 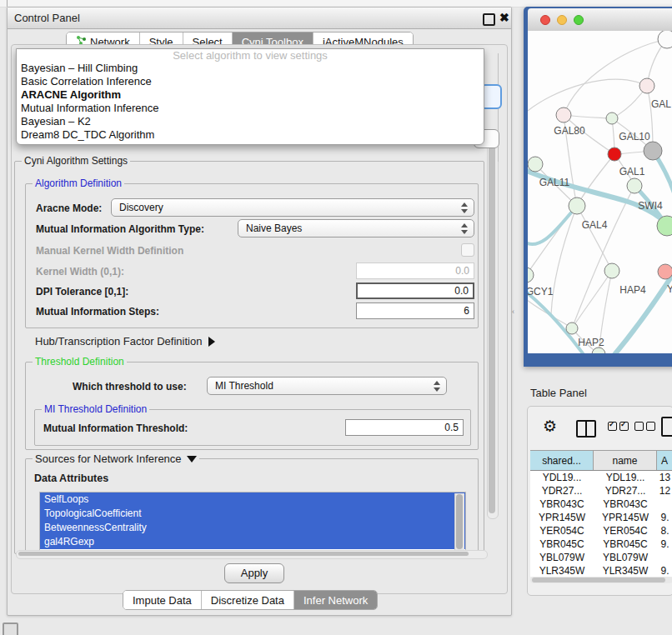 What do you see at coordinates (562, 570) in the screenshot?
I see `table-cell: YLR345W` at bounding box center [562, 570].